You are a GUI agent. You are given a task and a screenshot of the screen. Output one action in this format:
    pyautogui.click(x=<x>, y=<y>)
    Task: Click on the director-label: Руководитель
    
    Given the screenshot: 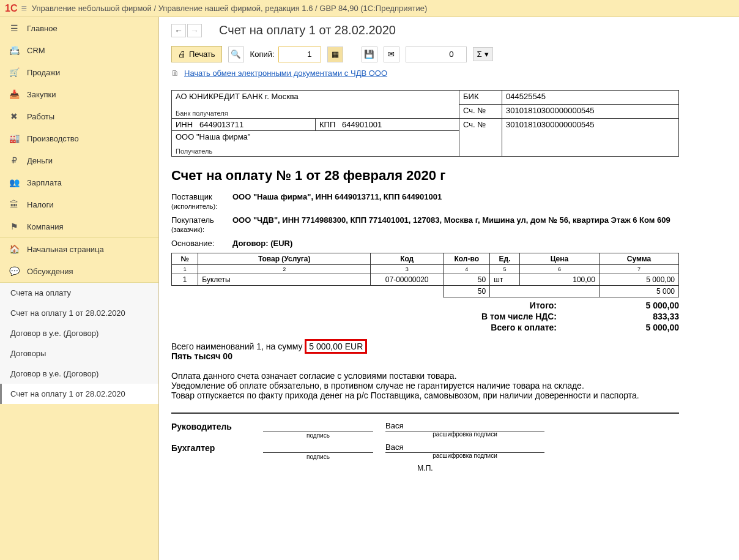 What is the action you would take?
    pyautogui.click(x=211, y=427)
    